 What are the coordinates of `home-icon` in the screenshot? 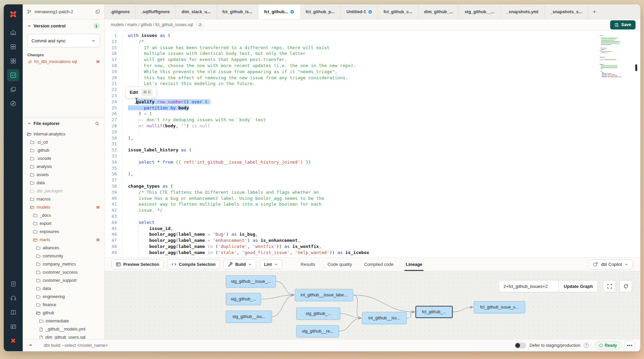 It's located at (13, 33).